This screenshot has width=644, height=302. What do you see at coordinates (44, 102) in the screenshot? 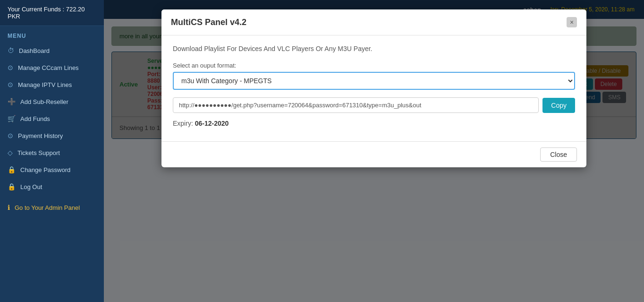
I see `sidebar-item-label: Add Sub-Reseller` at bounding box center [44, 102].